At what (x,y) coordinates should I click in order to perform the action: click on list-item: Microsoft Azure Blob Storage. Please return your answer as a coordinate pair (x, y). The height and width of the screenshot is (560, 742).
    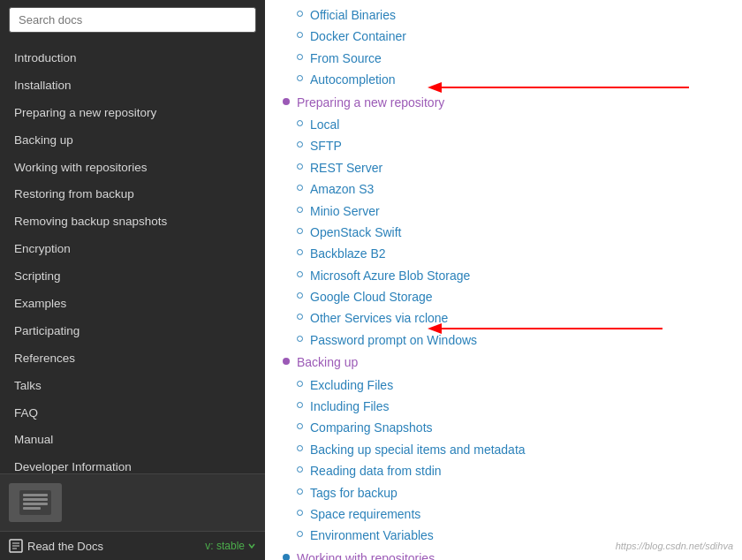
    Looking at the image, I should click on (511, 276).